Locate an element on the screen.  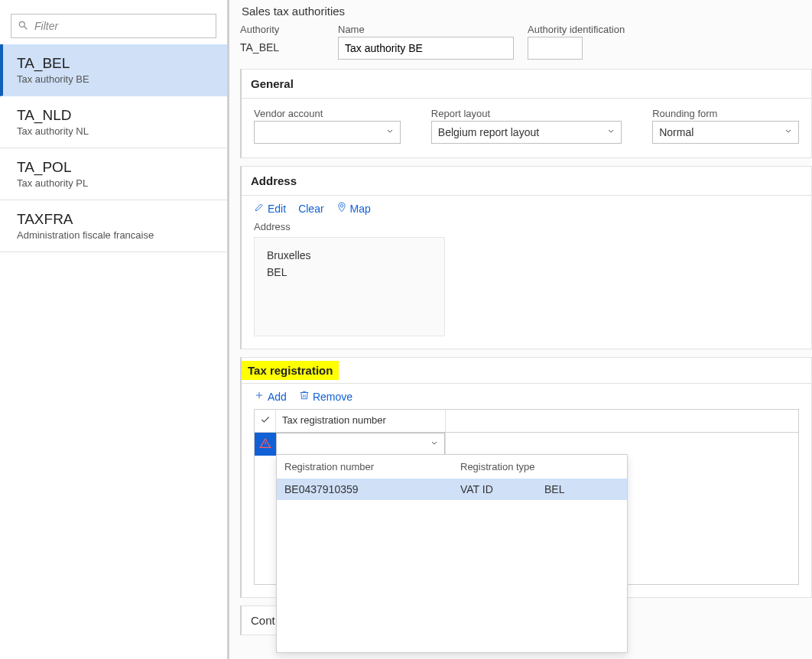
regnum-dropdown: Registration number Registration type BE… is located at coordinates (452, 553).